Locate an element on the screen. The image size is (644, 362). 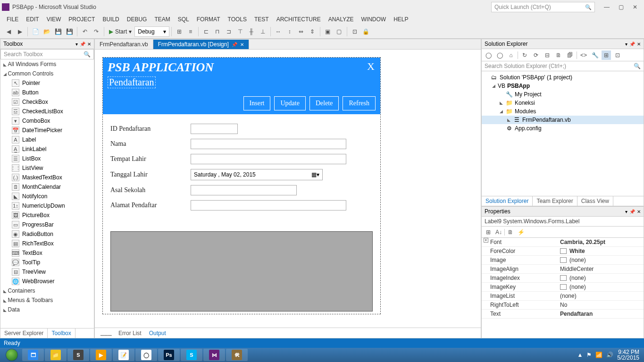
refresh-button: ↻ is located at coordinates (525, 55).